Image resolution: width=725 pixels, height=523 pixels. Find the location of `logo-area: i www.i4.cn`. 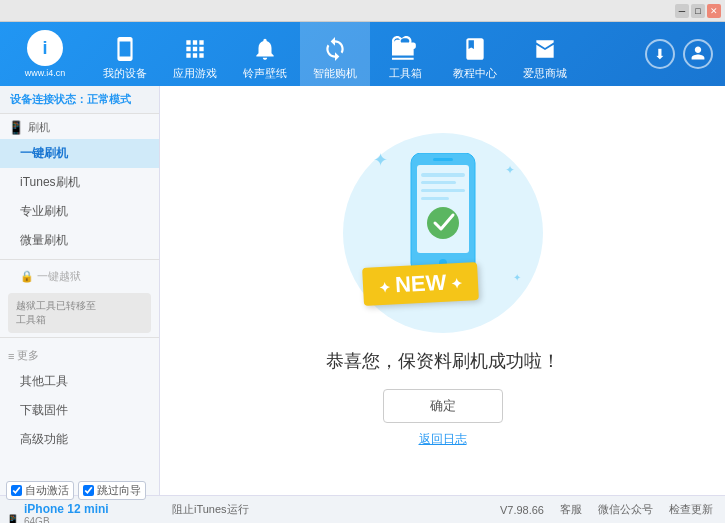

logo-area: i www.i4.cn is located at coordinates (45, 54).